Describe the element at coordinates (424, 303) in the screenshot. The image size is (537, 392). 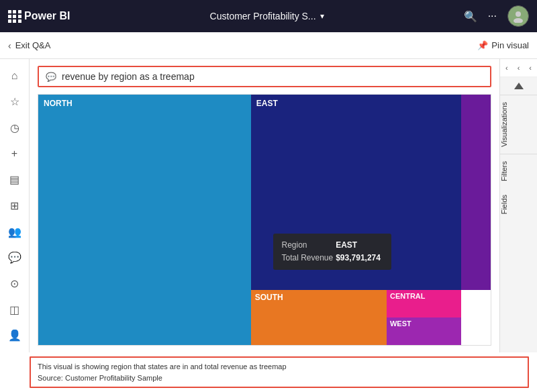
I see `treemap-region-central: CENTRAL` at that location.